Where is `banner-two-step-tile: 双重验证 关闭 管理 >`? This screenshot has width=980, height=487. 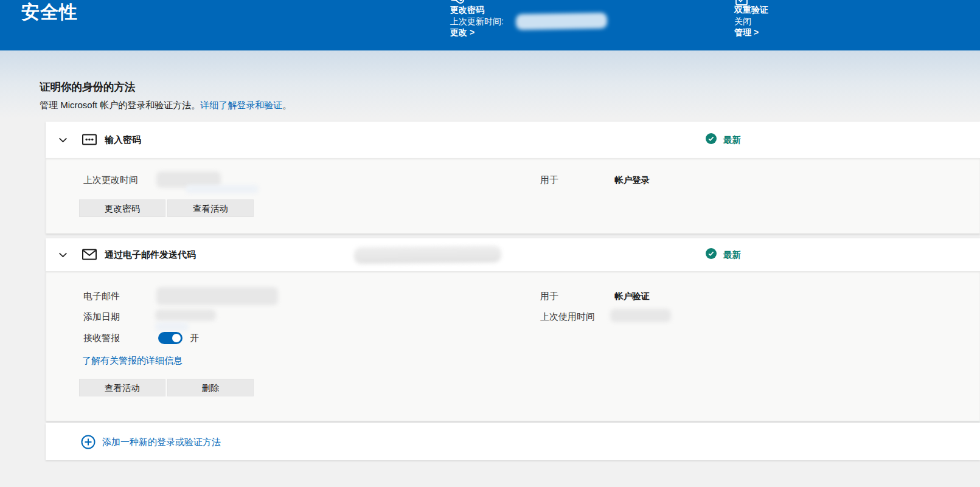 banner-two-step-tile: 双重验证 关闭 管理 > is located at coordinates (801, 26).